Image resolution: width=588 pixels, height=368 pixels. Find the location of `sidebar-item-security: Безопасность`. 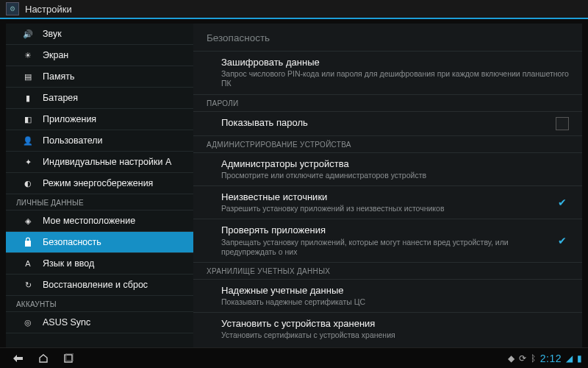

sidebar-item-security: Безопасность is located at coordinates (100, 243).